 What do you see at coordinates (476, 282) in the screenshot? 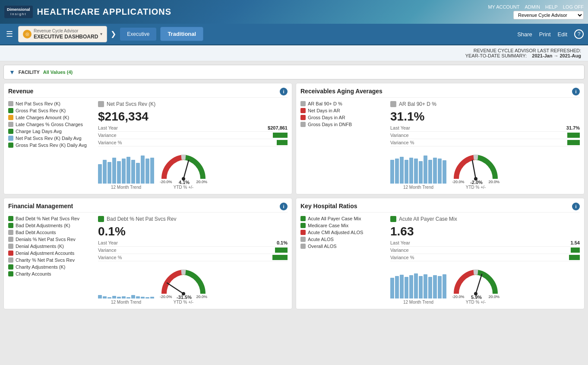
I see `hospital-gauge-svg` at bounding box center [476, 282].